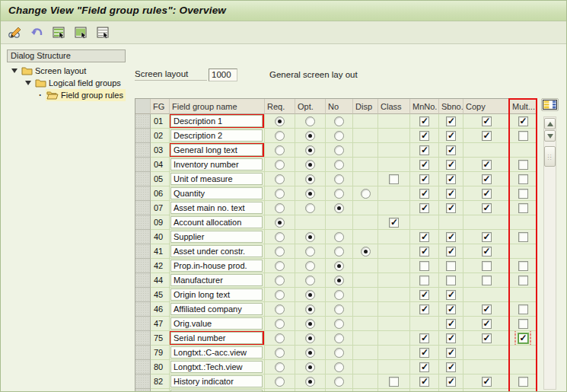 Image resolution: width=567 pixels, height=392 pixels. Describe the element at coordinates (66, 95) in the screenshot. I see `tree-item-field-group-rules: · Field group rules` at that location.